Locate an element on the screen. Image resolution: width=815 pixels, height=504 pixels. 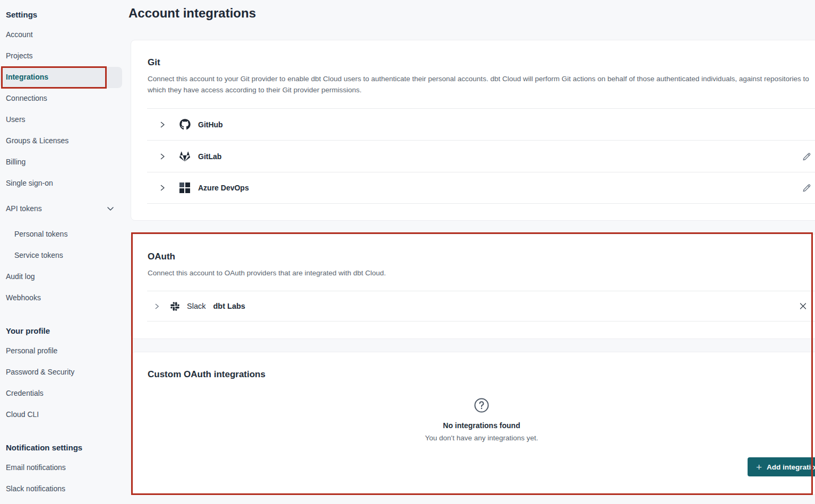
slack-icon is located at coordinates (175, 307).